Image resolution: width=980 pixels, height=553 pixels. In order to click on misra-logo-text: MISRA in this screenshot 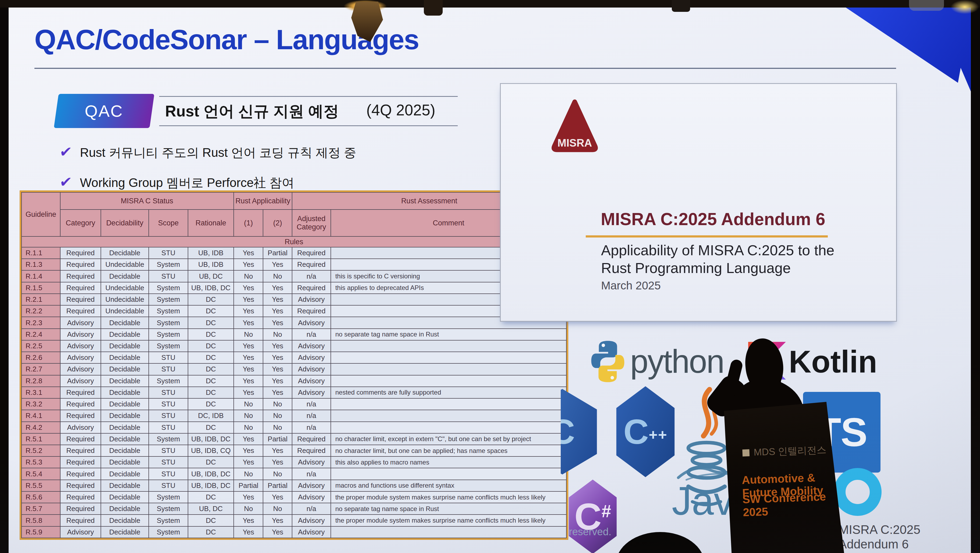, I will do `click(574, 143)`.